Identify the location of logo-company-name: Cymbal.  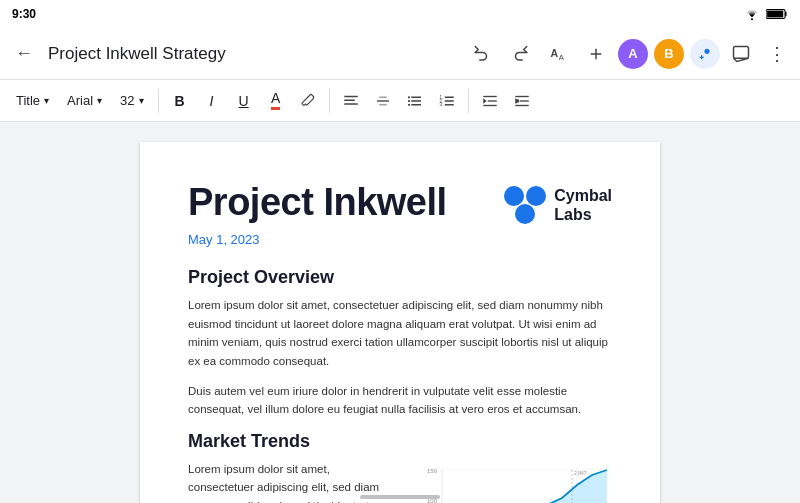
(583, 196).